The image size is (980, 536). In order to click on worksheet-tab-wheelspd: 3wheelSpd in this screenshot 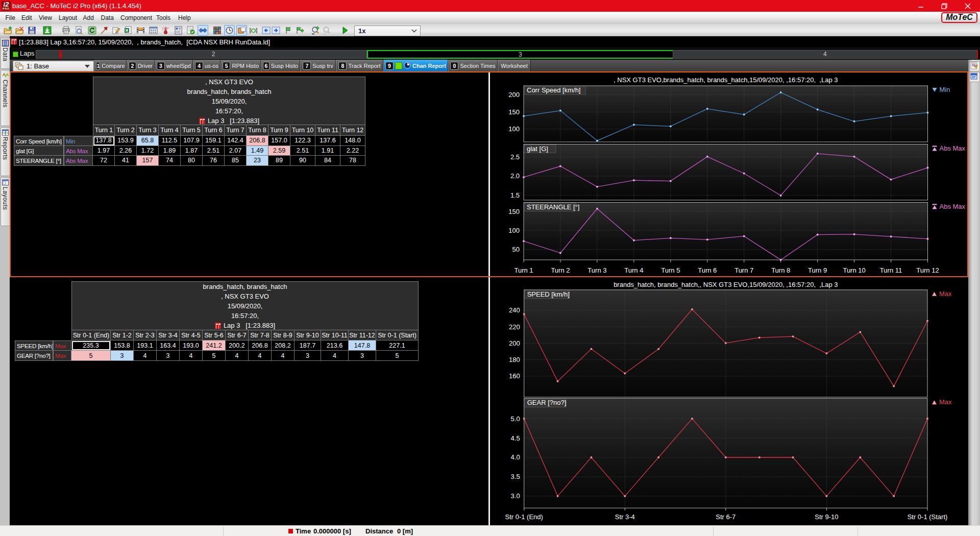, I will do `click(174, 65)`.